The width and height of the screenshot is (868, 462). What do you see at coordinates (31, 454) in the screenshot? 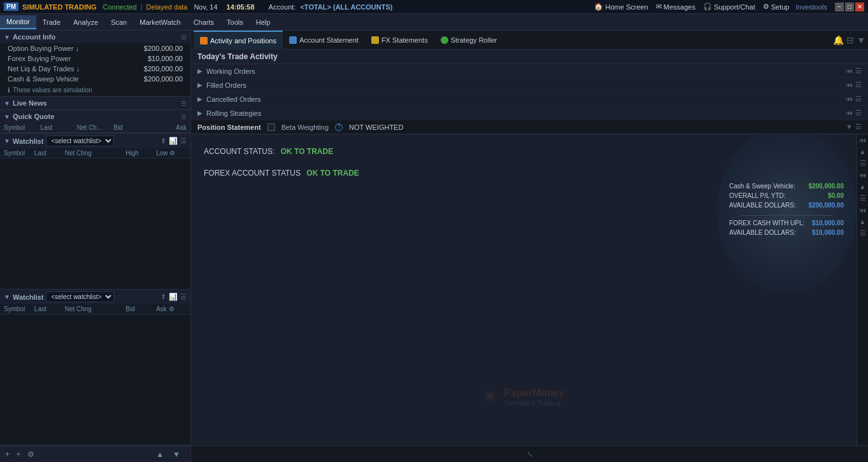
I see `sidebar-bottom-settings: ⚙` at bounding box center [31, 454].